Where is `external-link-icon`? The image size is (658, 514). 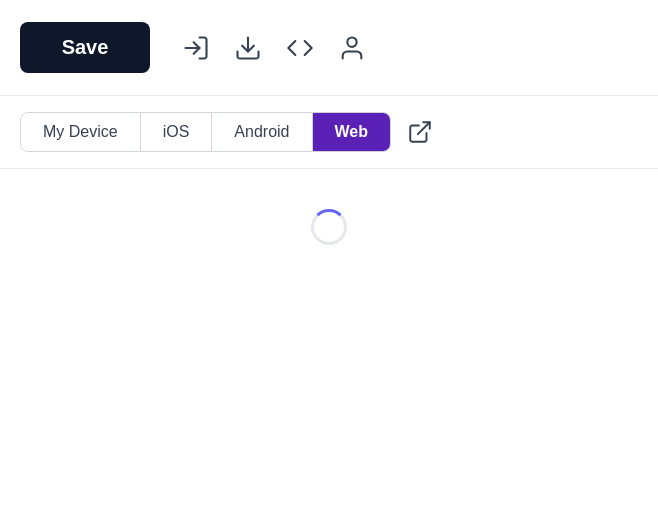 external-link-icon is located at coordinates (420, 132).